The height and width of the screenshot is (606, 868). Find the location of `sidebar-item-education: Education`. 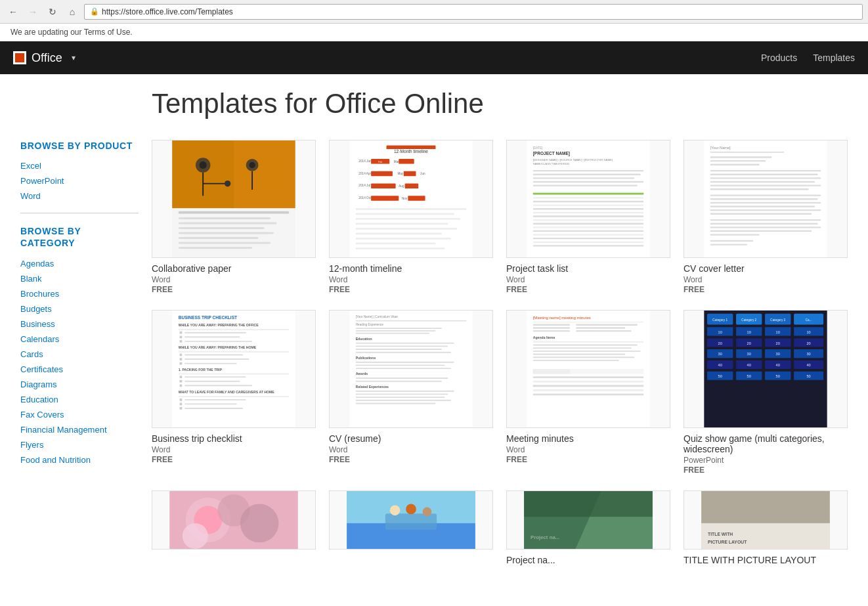

sidebar-item-education: Education is located at coordinates (79, 399).